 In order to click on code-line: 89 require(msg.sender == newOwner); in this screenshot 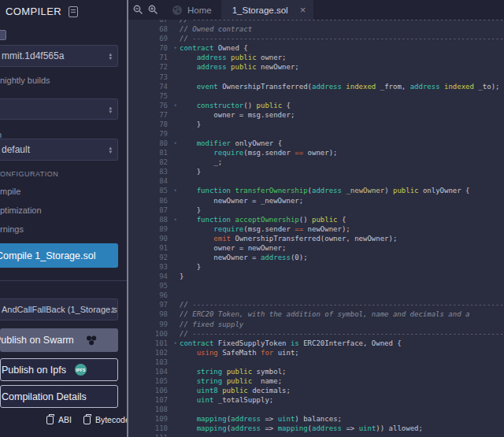, I will do `click(317, 229)`.